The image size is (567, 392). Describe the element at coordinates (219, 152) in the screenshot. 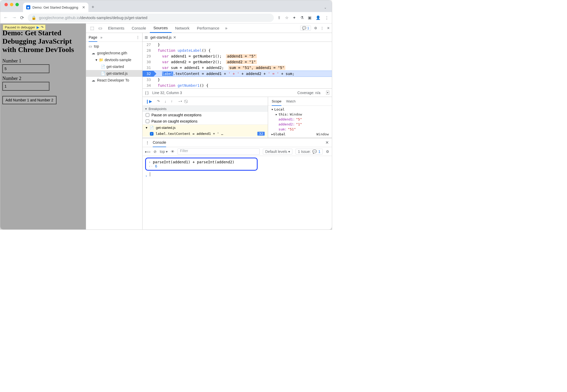

I see `console-filter-input: Filter` at that location.